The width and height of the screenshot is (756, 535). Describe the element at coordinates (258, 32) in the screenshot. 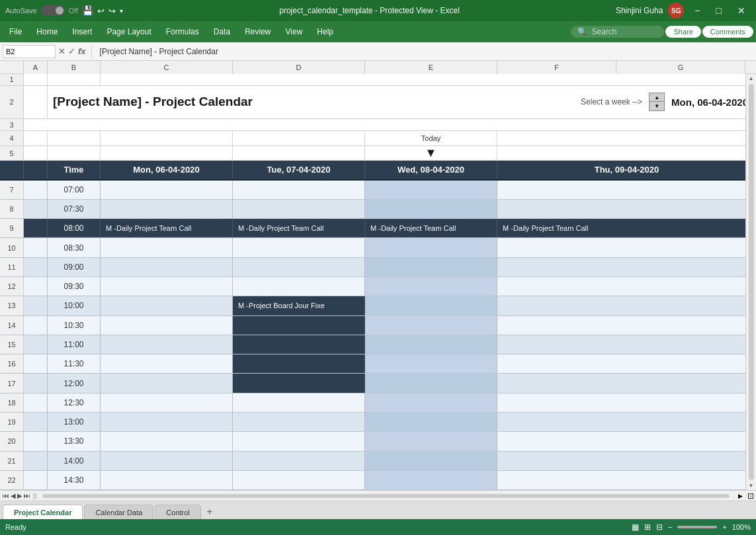

I see `menu-review: Review` at that location.